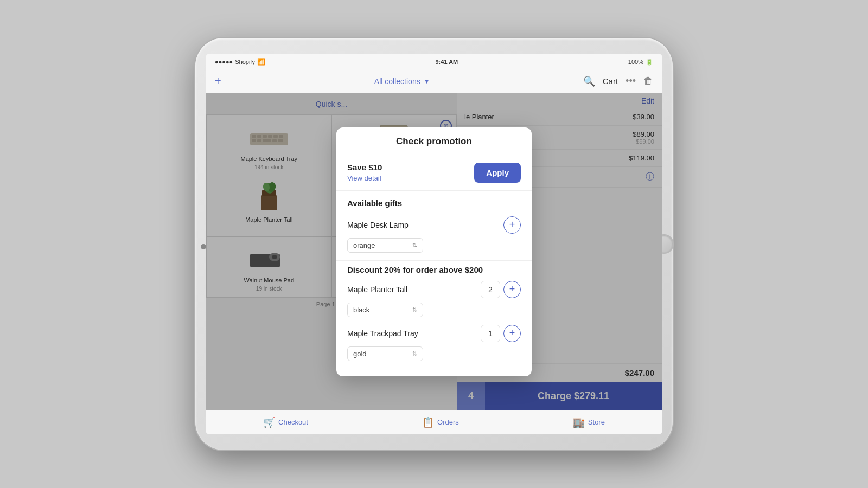  What do you see at coordinates (490, 333) in the screenshot?
I see `qty-input-trackpad` at bounding box center [490, 333].